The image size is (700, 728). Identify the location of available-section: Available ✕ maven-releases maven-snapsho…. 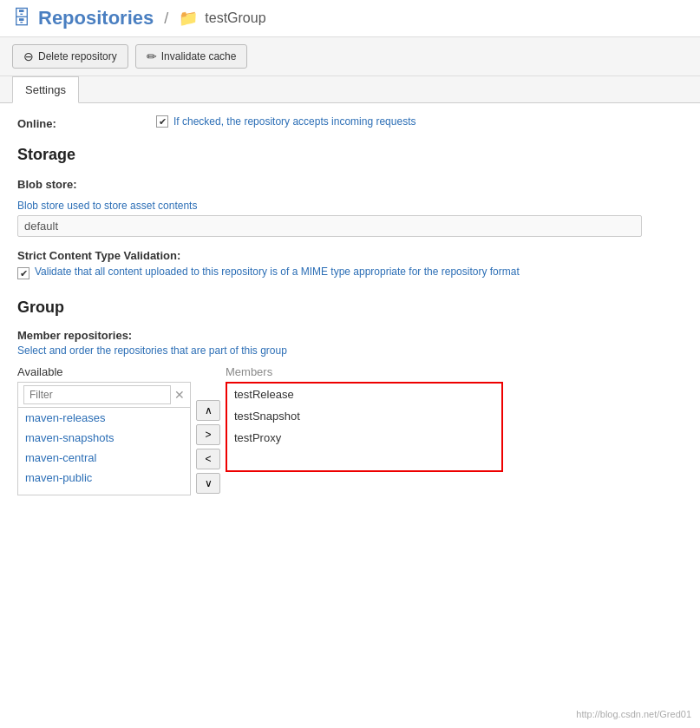
(104, 430).